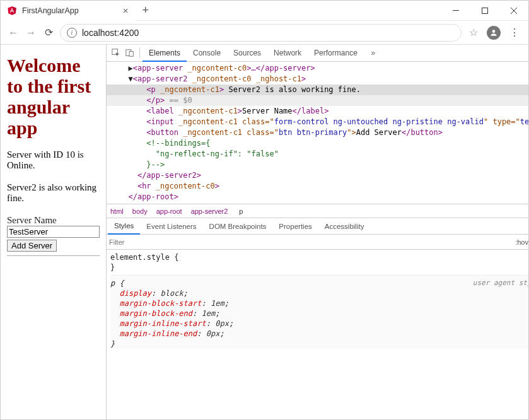  What do you see at coordinates (318, 211) in the screenshot?
I see `breadcrumb: html body app-root app-server2 p` at bounding box center [318, 211].